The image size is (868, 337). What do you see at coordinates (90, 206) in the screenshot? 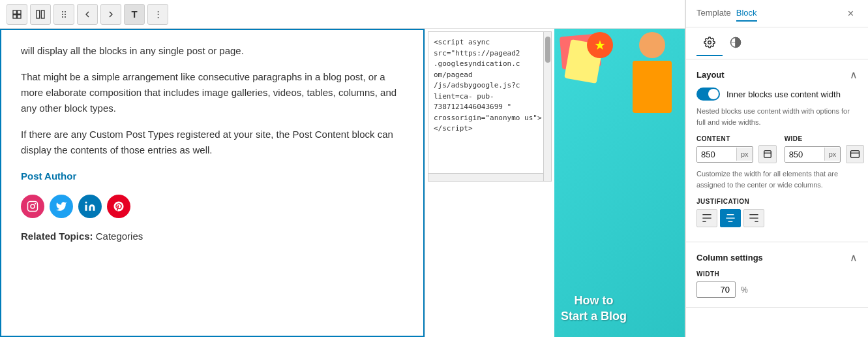
I see `linkedin-icon` at bounding box center [90, 206].